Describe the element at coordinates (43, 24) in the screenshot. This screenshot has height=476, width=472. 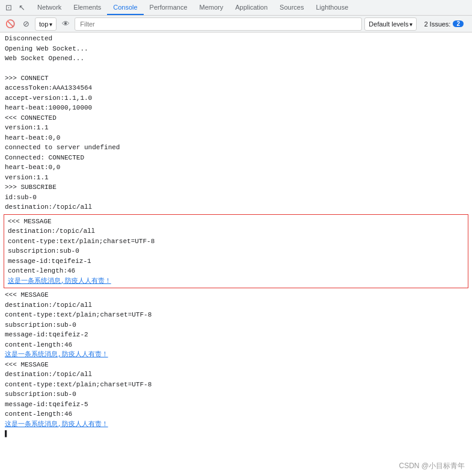
I see `context-label: top` at that location.